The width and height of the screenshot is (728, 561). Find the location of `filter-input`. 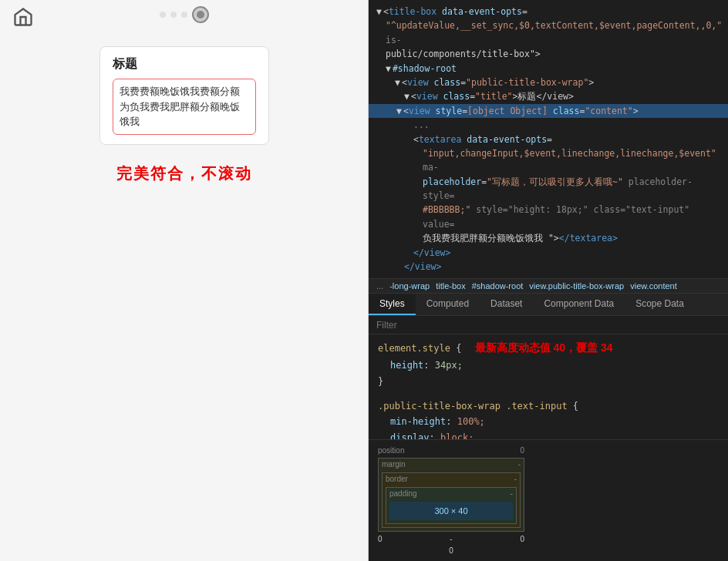

filter-input is located at coordinates (548, 325).